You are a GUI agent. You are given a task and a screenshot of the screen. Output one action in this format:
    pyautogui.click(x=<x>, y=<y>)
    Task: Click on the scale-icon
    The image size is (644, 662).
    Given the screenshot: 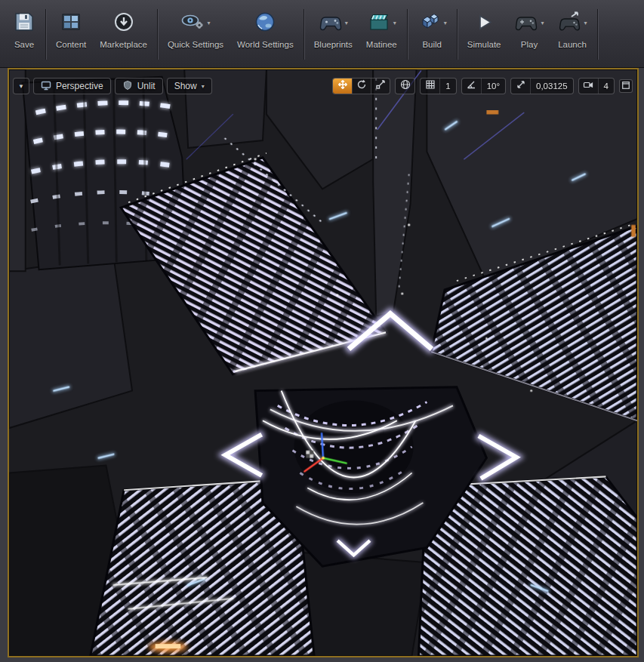 What is the action you would take?
    pyautogui.click(x=381, y=86)
    